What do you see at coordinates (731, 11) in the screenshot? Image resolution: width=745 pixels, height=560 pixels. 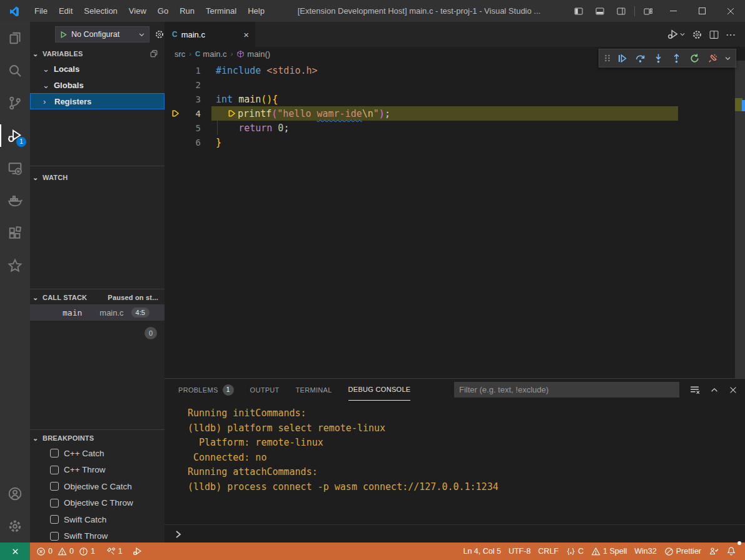 I see `close-window-button` at bounding box center [731, 11].